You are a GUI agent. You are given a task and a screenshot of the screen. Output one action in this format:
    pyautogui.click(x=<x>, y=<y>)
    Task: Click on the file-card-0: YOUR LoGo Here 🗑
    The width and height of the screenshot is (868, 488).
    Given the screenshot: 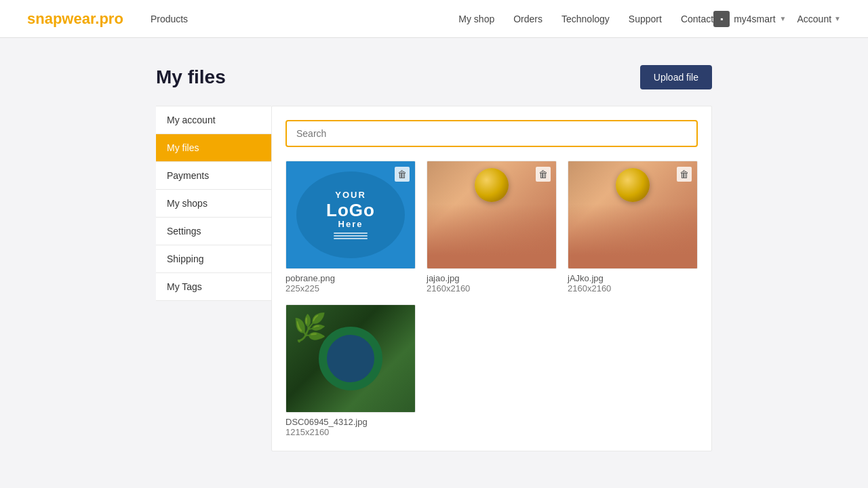 What is the action you would take?
    pyautogui.click(x=351, y=227)
    